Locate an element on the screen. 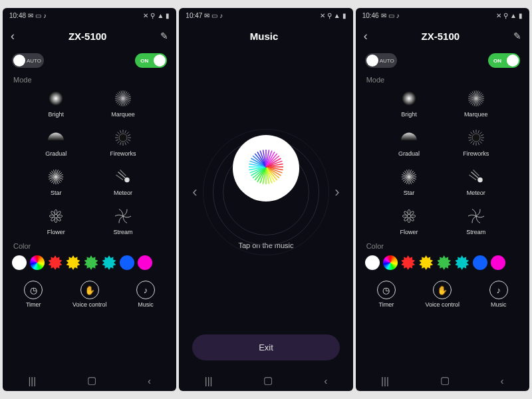 The width and height of the screenshot is (532, 399). gradual-icon is located at coordinates (56, 138).